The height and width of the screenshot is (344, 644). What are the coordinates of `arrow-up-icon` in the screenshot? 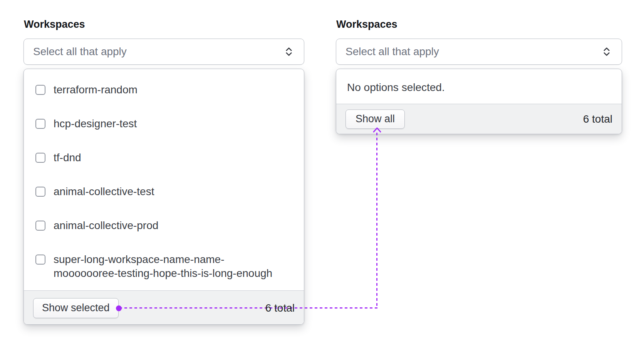 It's located at (377, 130).